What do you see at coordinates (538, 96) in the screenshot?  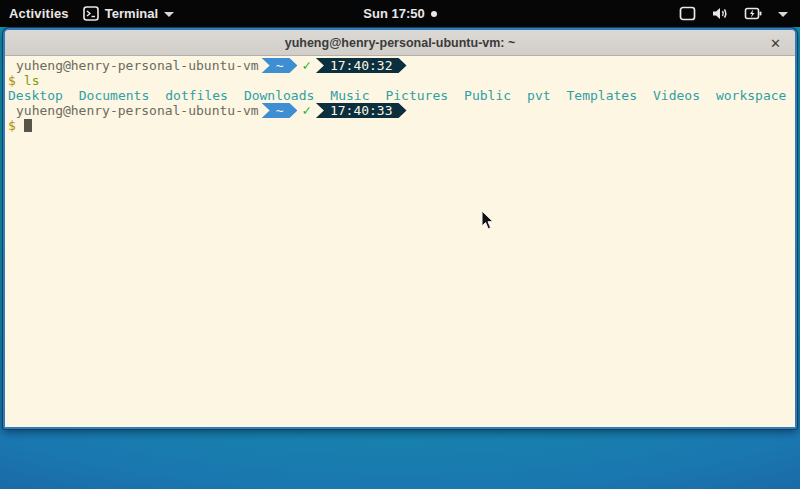 I see `directory-entry: pvt` at bounding box center [538, 96].